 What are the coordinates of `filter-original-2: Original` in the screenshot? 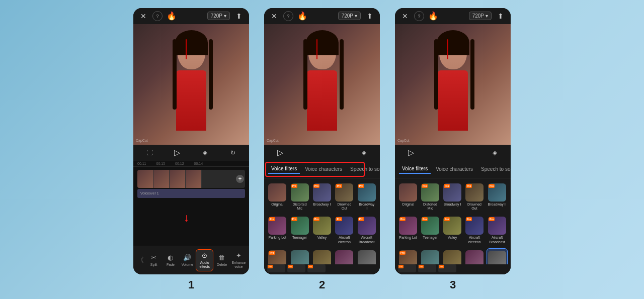 It's located at (277, 197).